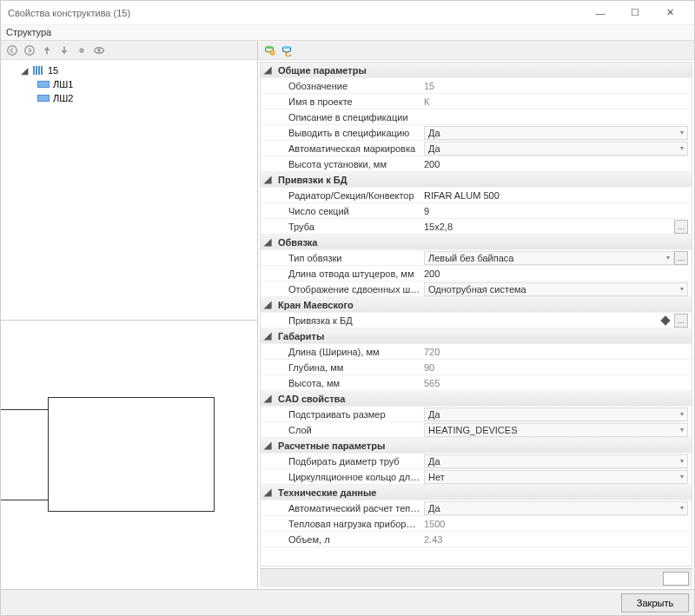 The image size is (695, 616). What do you see at coordinates (348, 414) in the screenshot?
I see `property-label: Подстраивать размер` at bounding box center [348, 414].